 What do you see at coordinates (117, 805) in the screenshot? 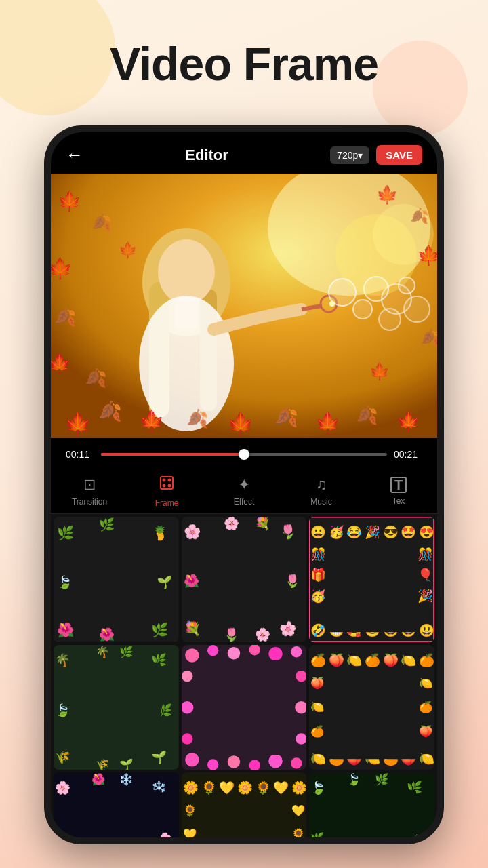
I see `frame-item-7: 🌸 ❄️ 🌺 🌸 ❄️ 🌸 🌺 ❄️ 🌸 🌺` at bounding box center [117, 805].